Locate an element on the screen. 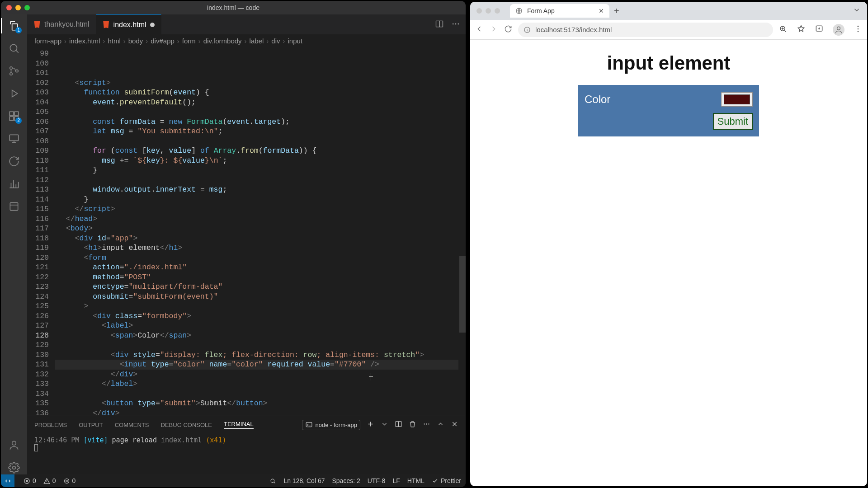 This screenshot has height=488, width=868. new-terminal-icon is located at coordinates (371, 425).